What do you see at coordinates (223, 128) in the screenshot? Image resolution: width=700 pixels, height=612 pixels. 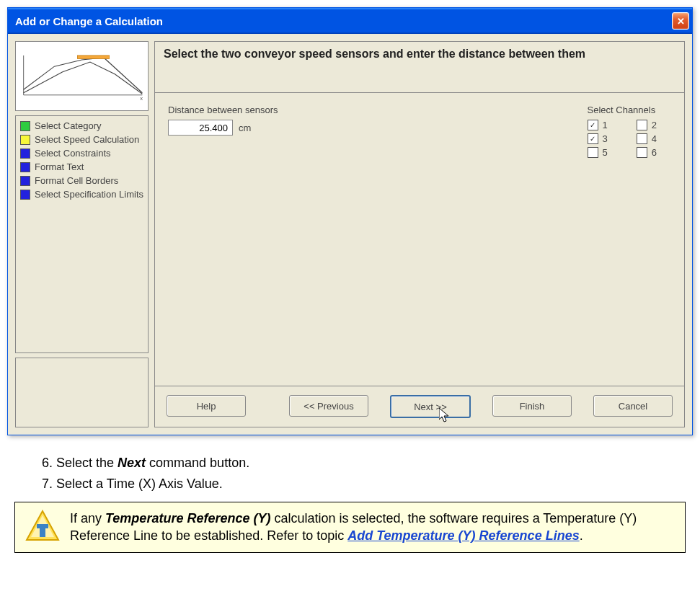 I see `distance-input-row: cm` at bounding box center [223, 128].